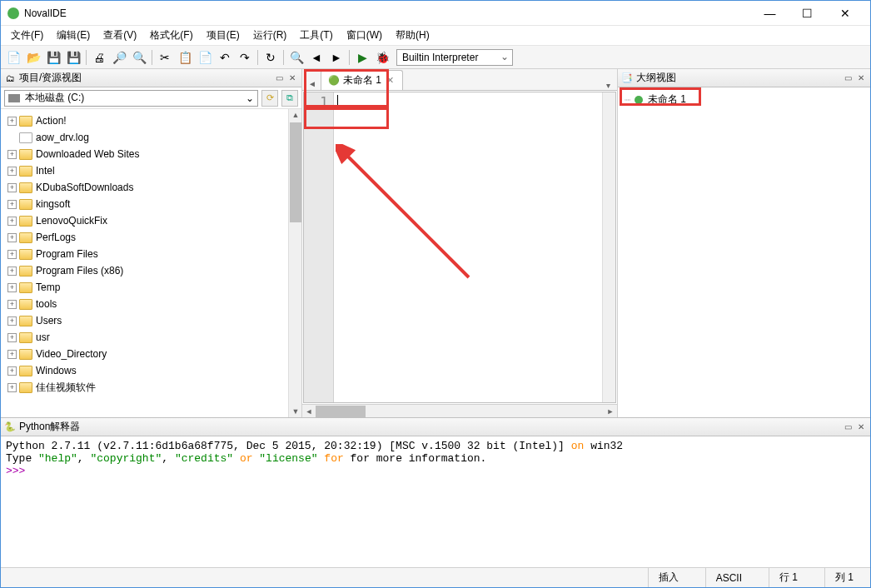  What do you see at coordinates (609, 247) in the screenshot?
I see `editor-vscrollbar` at bounding box center [609, 247].